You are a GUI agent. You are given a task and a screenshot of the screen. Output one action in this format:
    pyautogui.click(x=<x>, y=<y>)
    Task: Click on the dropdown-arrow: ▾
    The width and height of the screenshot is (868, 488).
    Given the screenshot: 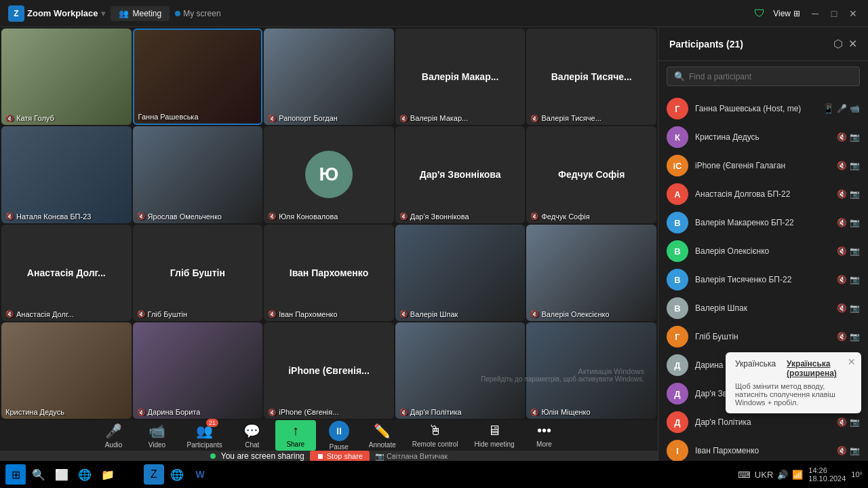 What is the action you would take?
    pyautogui.click(x=103, y=14)
    